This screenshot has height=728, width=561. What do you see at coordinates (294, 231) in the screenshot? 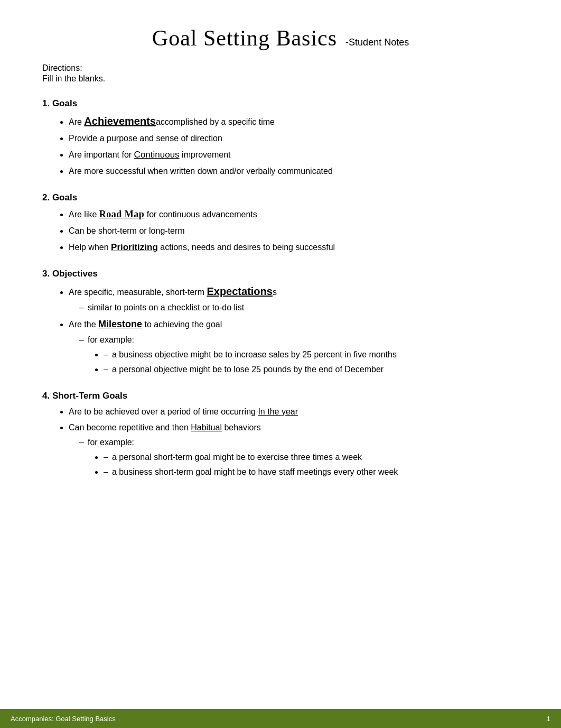
I see `list-item: Can be short-term or long-term` at bounding box center [294, 231].